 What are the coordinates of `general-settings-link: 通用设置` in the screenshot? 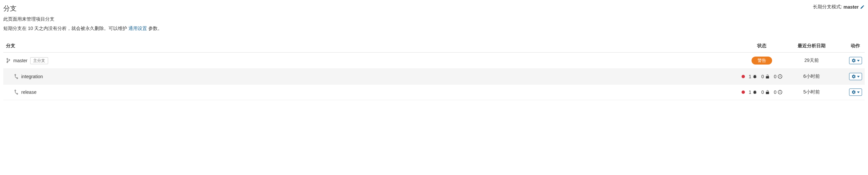 It's located at (137, 28).